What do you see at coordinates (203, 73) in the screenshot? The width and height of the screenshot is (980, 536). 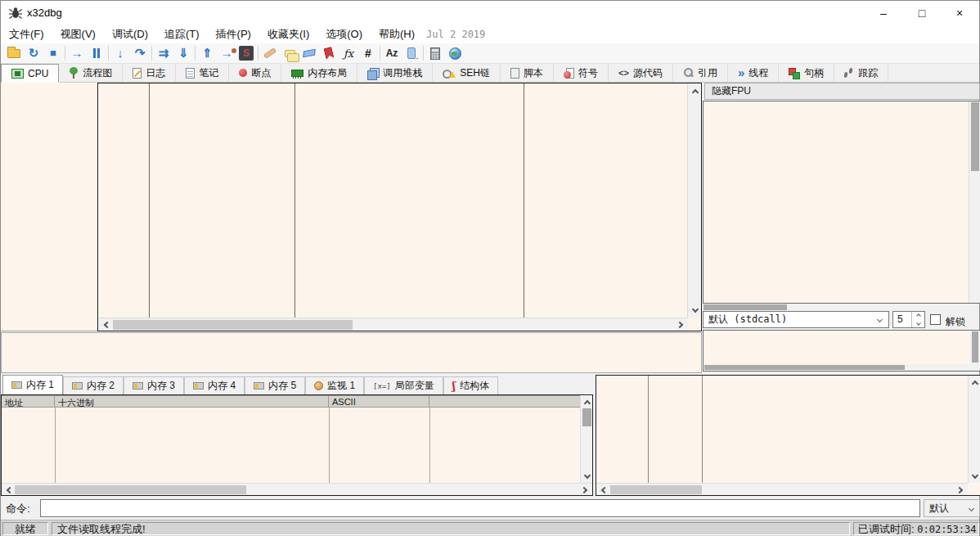 I see `tab-notes: 笔记` at bounding box center [203, 73].